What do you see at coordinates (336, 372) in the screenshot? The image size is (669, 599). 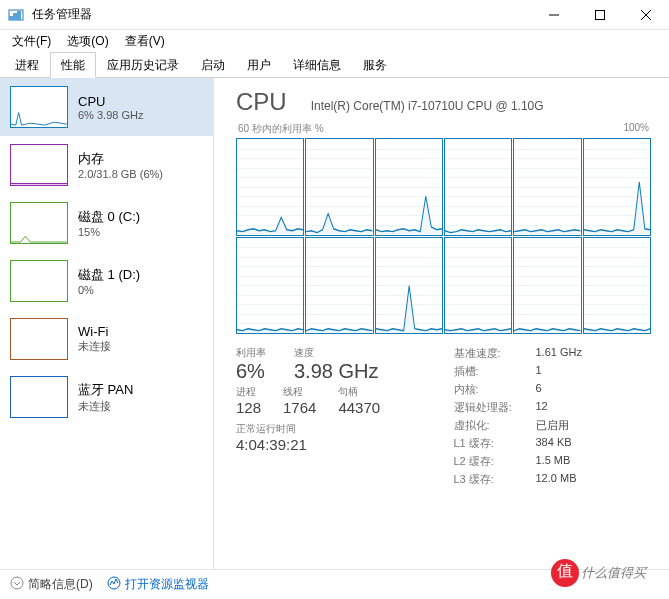 I see `speed-value: 3.98 GHz` at bounding box center [336, 372].